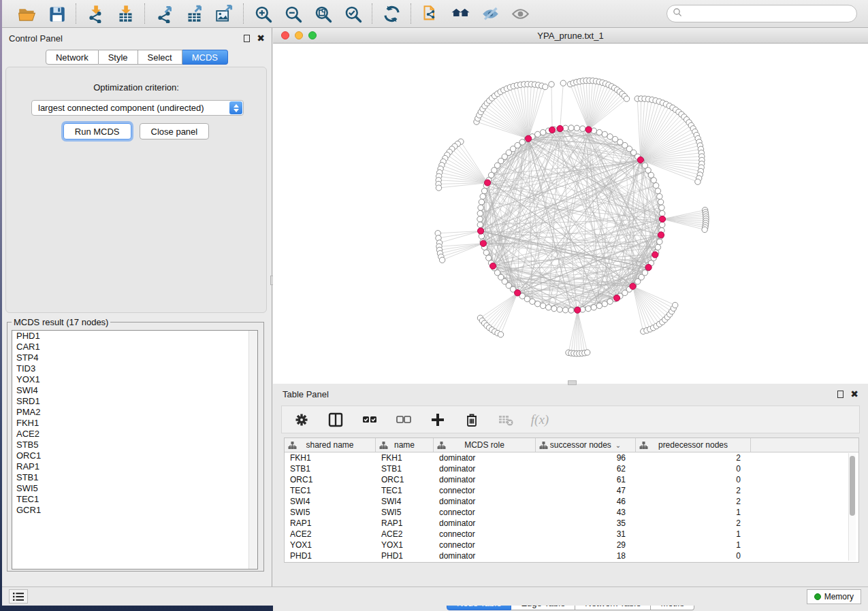 The width and height of the screenshot is (868, 611). Describe the element at coordinates (572, 458) in the screenshot. I see `table-row: FKH1FKH1dominator962` at that location.